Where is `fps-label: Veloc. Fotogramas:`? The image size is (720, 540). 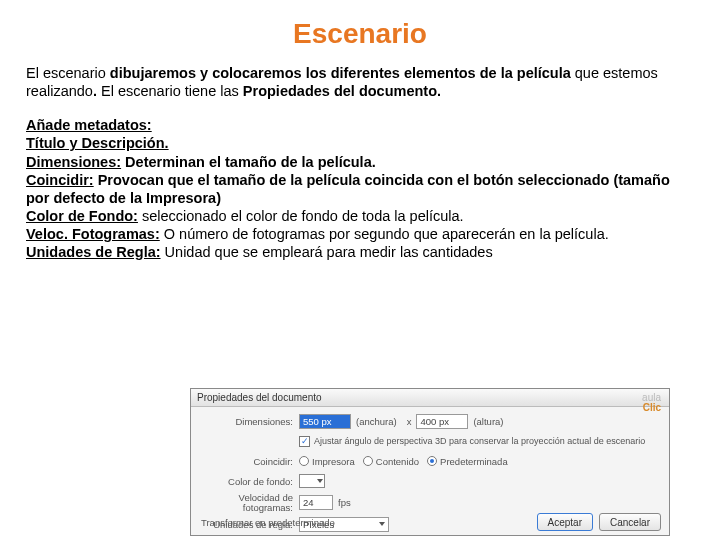
fps-label: Veloc. Fotogramas: is located at coordinates (93, 234).